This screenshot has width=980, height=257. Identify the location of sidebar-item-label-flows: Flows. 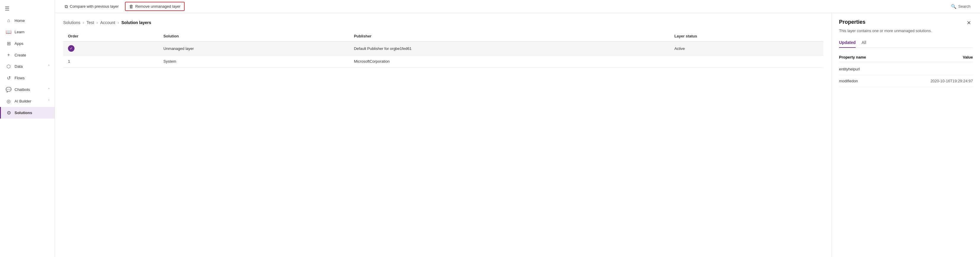
(32, 78).